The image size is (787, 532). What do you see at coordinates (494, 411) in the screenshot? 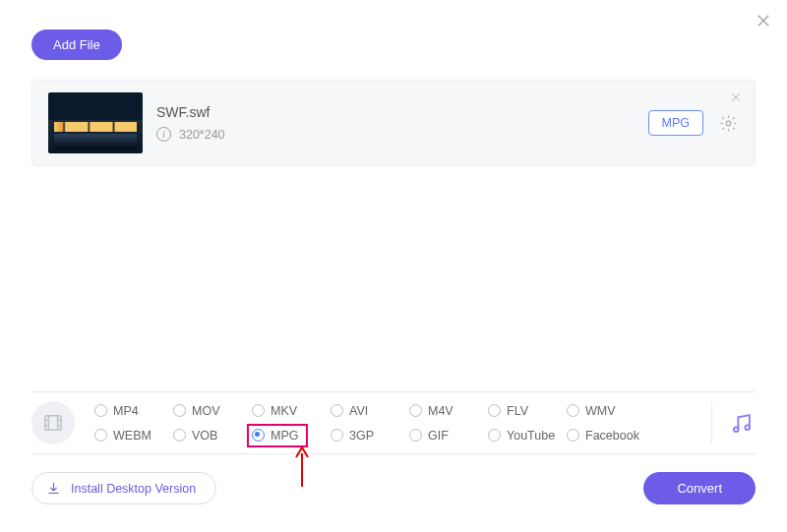
I see `format-radio-flv` at bounding box center [494, 411].